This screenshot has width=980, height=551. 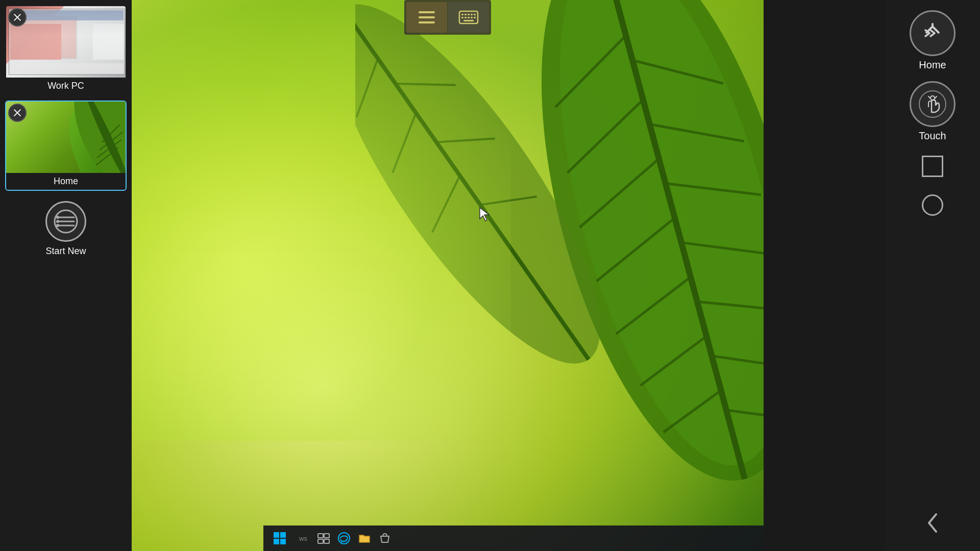 What do you see at coordinates (933, 104) in the screenshot?
I see `touch-icon` at bounding box center [933, 104].